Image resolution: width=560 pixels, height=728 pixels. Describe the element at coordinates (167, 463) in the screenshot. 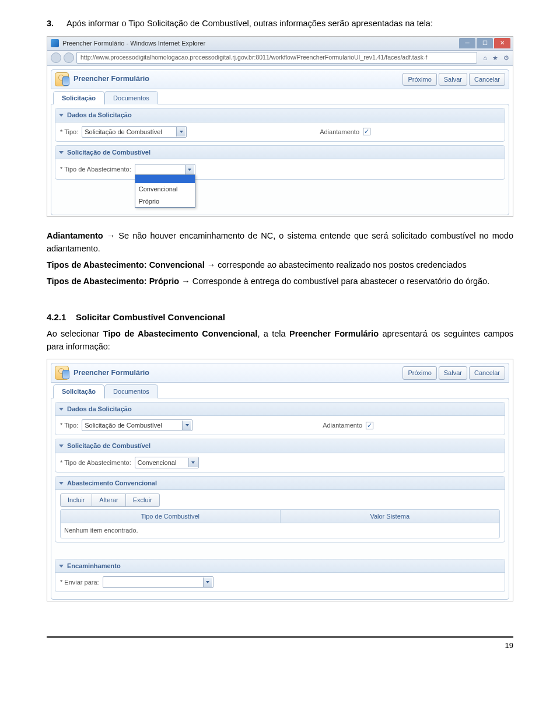

I see `select-abastecimento: Convencional` at that location.